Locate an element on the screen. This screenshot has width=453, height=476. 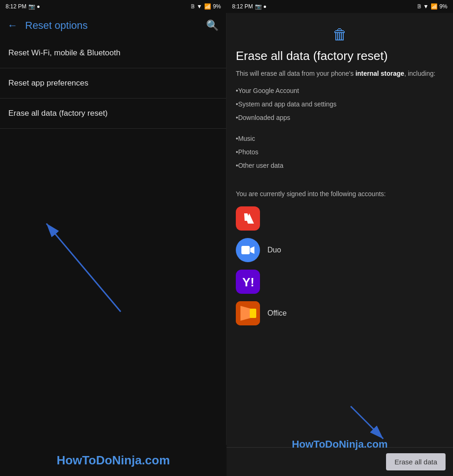
battery-right: 9% is located at coordinates (444, 7).